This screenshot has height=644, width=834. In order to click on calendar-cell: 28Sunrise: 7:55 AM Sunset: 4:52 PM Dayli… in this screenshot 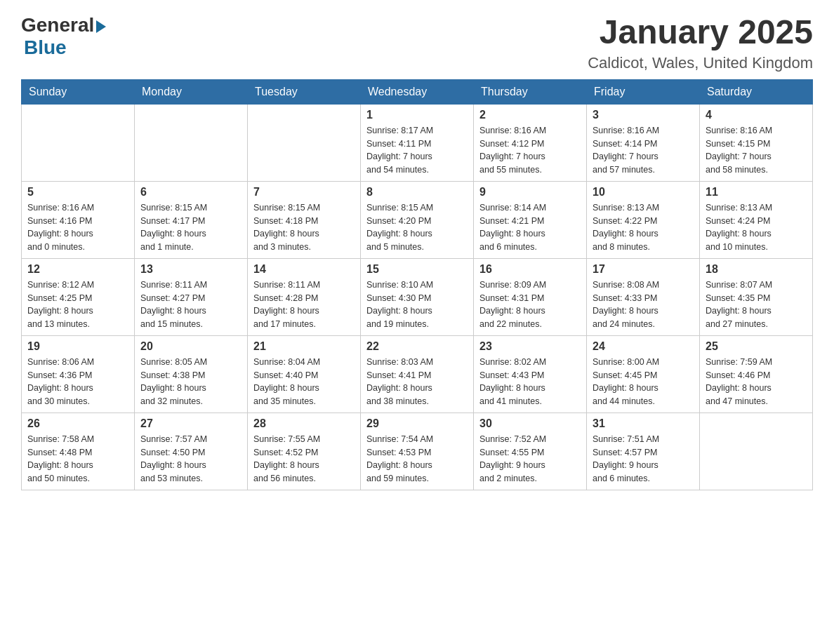, I will do `click(305, 451)`.